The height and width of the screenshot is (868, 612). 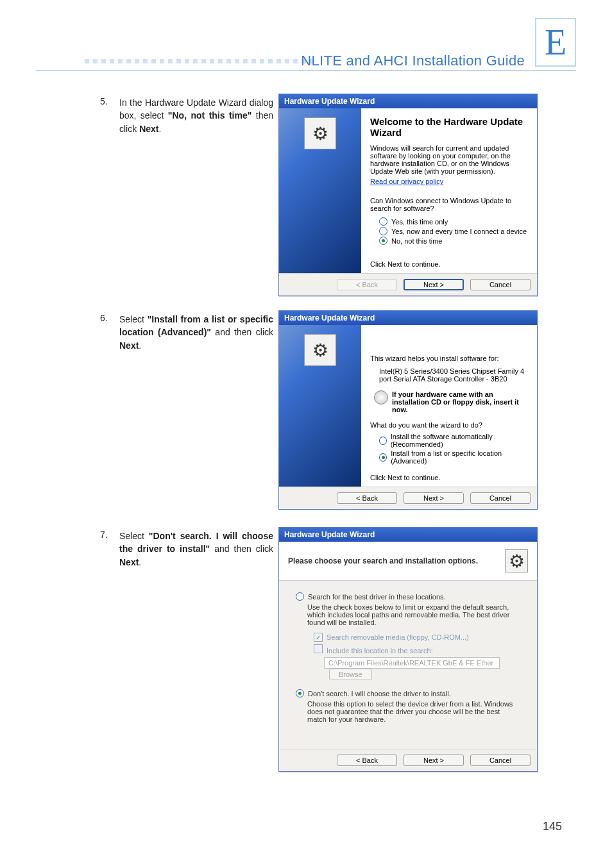 What do you see at coordinates (398, 637) in the screenshot?
I see `checkbox-label: Search removable media (floppy, CD-ROM..…` at bounding box center [398, 637].